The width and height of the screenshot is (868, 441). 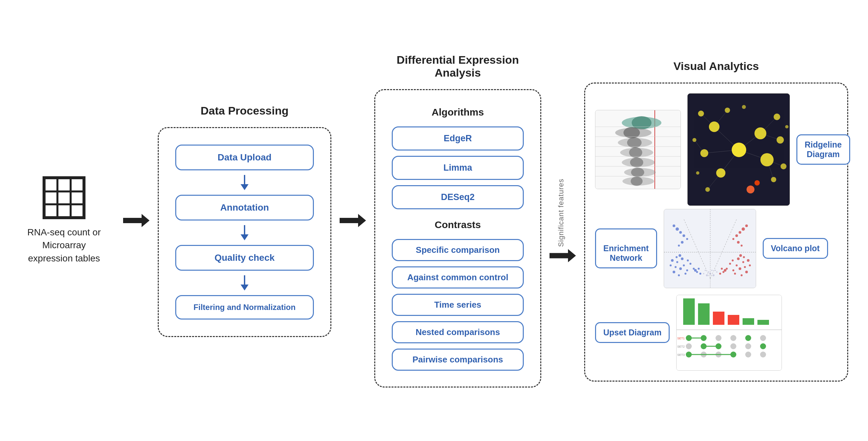 I want to click on upset-label-col: Upset Diagram, so click(x=632, y=333).